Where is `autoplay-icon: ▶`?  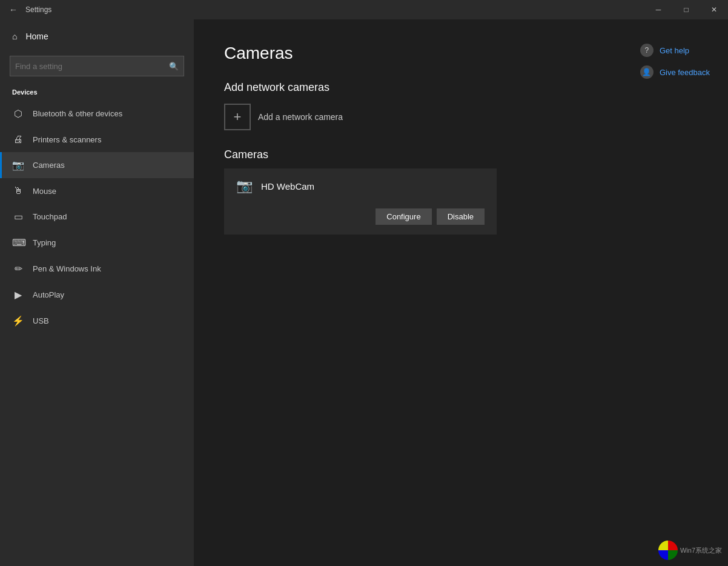
autoplay-icon: ▶ is located at coordinates (18, 295).